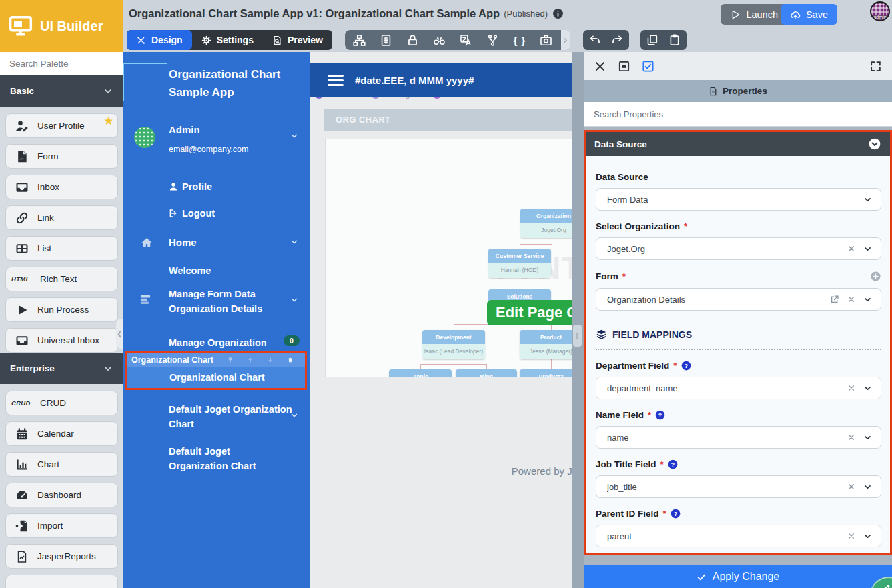  I want to click on palette-section-enterprise: Enterprise, so click(61, 368).